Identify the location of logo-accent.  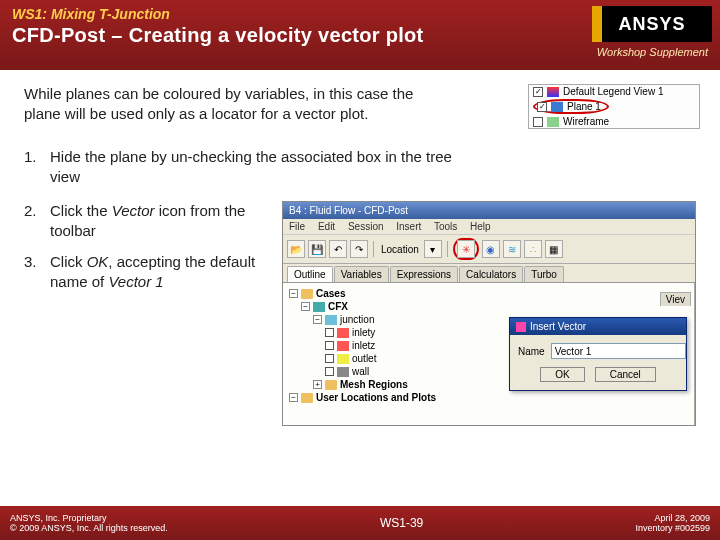
(597, 24).